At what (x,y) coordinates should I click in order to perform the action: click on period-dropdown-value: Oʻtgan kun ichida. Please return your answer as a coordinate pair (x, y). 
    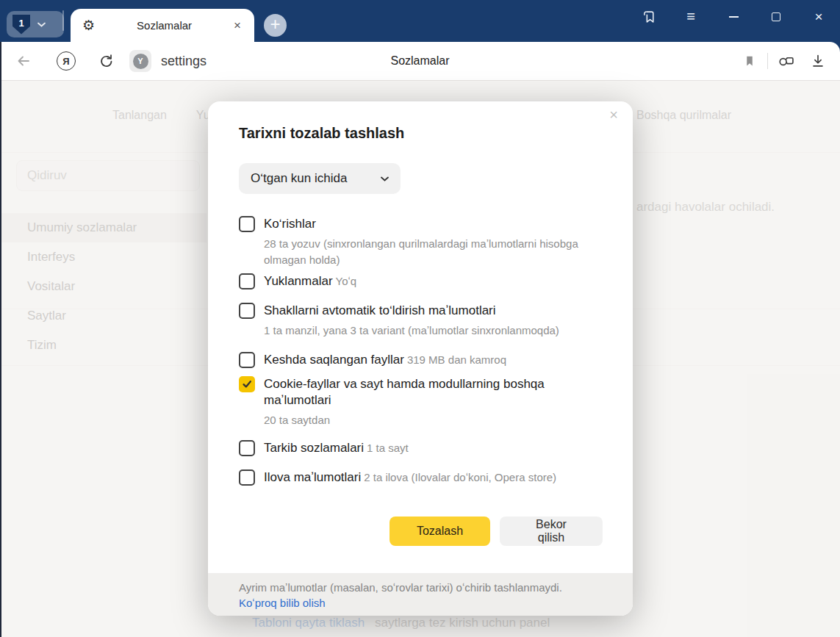
    Looking at the image, I should click on (316, 179).